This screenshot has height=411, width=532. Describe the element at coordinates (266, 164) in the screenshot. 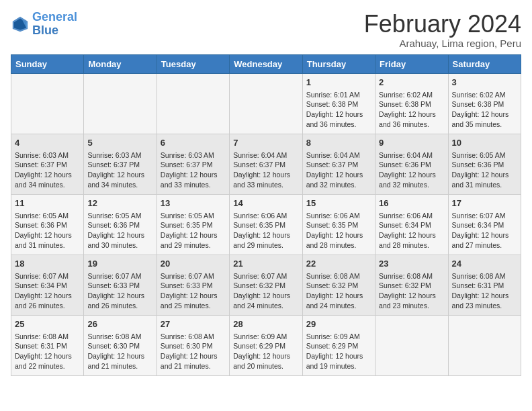

I see `calendar-week-2: 4Sunrise: 6:03 AMSunset: 6:37 PMDaylight…` at that location.